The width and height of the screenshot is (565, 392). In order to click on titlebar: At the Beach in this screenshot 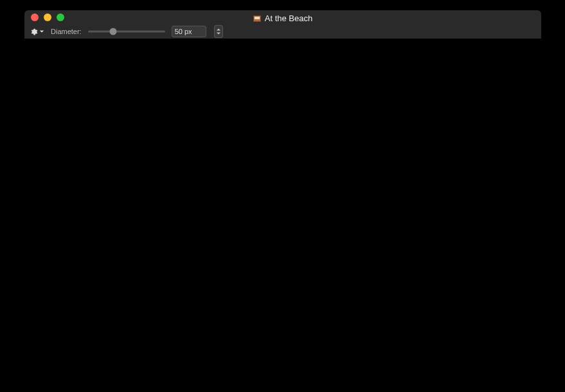, I will do `click(283, 17)`.